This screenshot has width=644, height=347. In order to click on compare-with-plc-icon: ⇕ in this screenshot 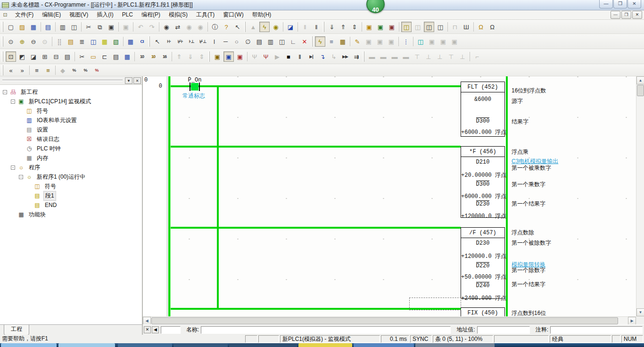, I will do `click(355, 27)`.